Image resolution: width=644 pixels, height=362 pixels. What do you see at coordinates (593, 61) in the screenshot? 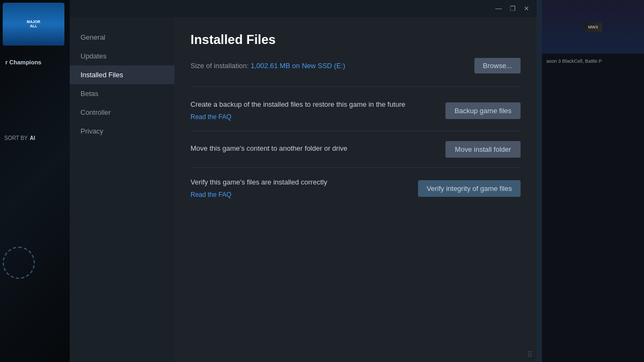
I see `season-text: ason 3 BlackCell, Battle P` at bounding box center [593, 61].